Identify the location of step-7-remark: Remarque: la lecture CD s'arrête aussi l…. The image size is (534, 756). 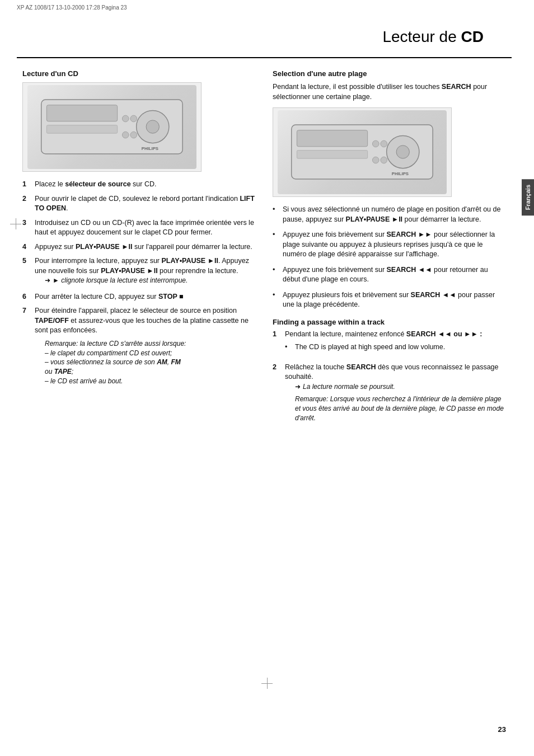
(150, 363).